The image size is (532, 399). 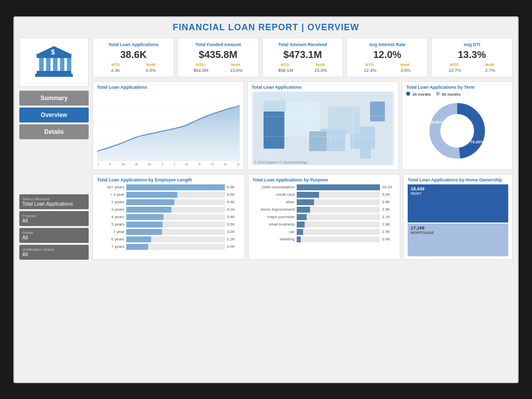 I want to click on logo-area: $, so click(x=54, y=62).